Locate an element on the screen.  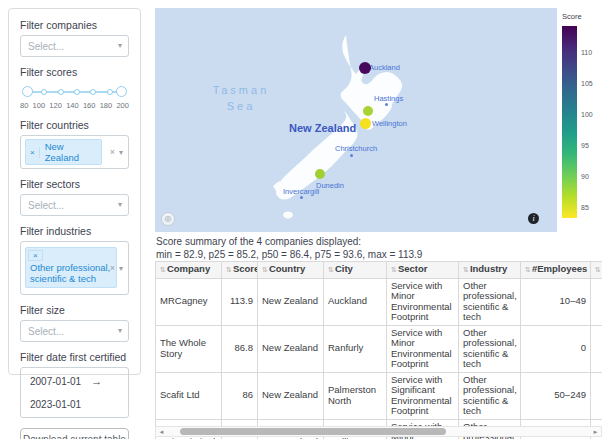
col-header-industry: ⇅Industry is located at coordinates (490, 270).